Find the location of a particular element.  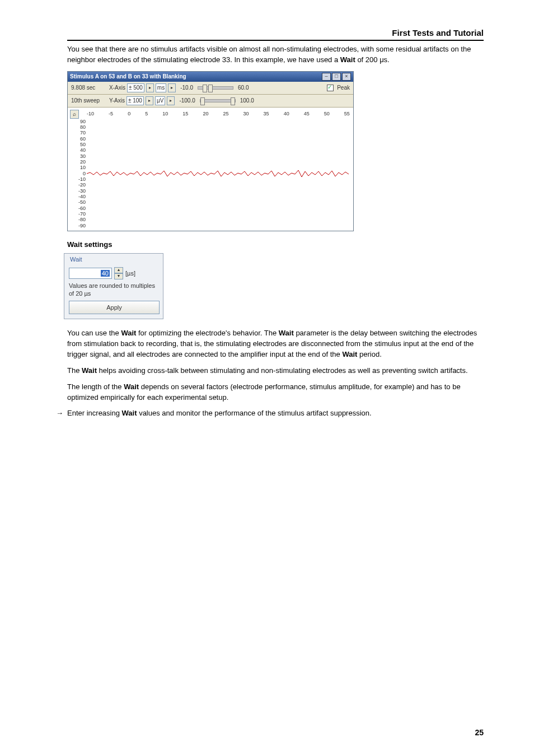

ytick: -60 is located at coordinates (79, 208).